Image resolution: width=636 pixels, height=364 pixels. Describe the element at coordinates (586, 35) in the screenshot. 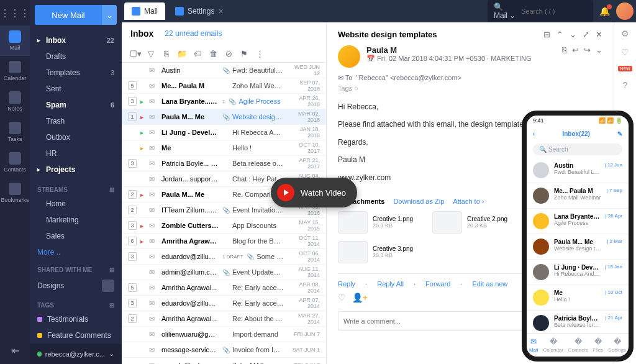

I see `expand-icon: ⤢` at that location.